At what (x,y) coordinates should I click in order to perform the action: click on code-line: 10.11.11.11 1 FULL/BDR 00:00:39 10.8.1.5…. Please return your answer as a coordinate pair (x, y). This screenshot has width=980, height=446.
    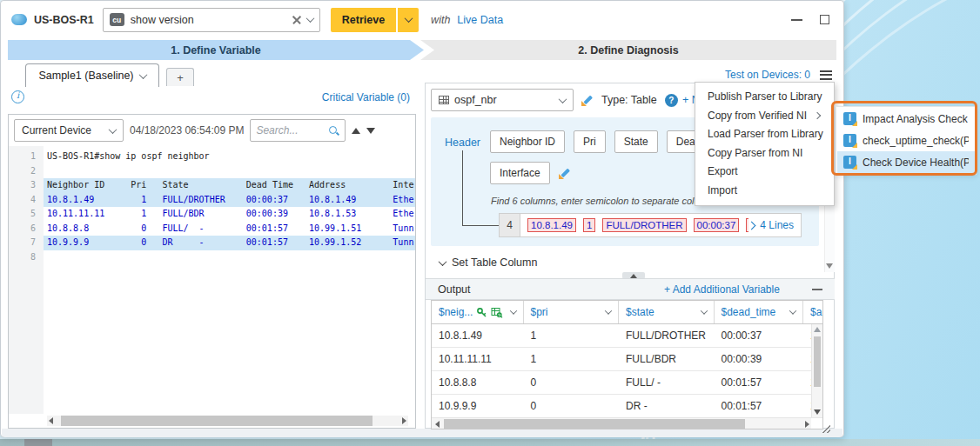
    Looking at the image, I should click on (212, 214).